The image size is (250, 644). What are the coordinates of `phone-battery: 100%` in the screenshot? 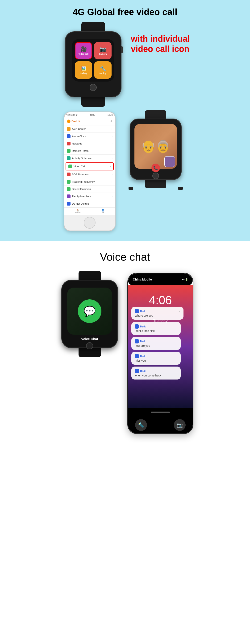 It's located at (110, 115).